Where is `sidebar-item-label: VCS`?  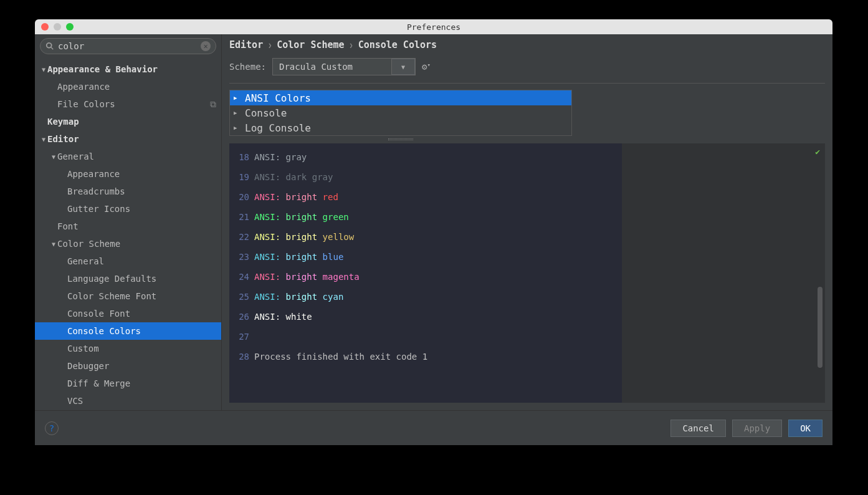
sidebar-item-label: VCS is located at coordinates (75, 401).